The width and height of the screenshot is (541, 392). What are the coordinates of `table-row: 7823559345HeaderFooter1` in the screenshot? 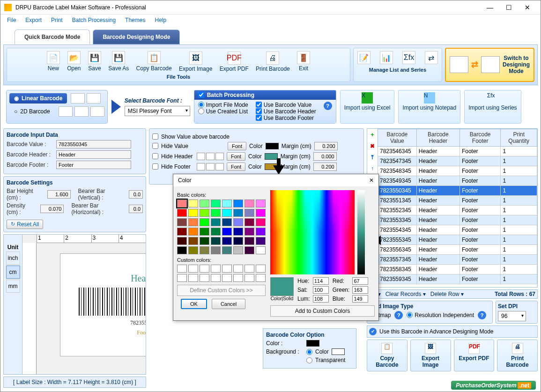 It's located at (458, 279).